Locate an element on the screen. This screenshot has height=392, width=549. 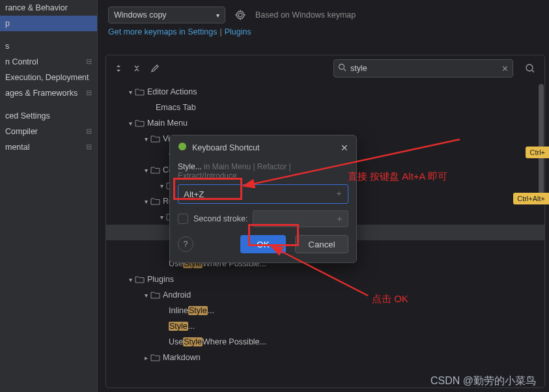
sidebar-item-keymap: p is located at coordinates (48, 23).